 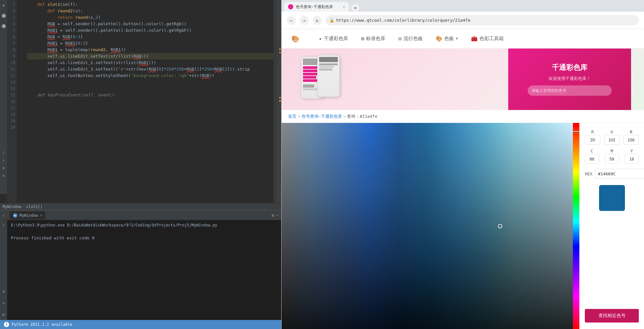 I want to click on forward-button: →, so click(x=304, y=20).